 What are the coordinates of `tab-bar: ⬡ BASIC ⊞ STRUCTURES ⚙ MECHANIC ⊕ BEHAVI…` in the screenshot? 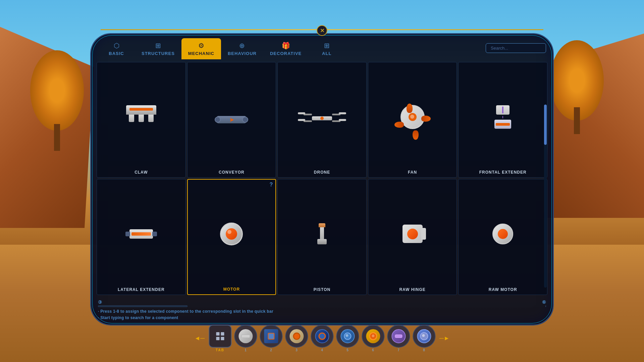 It's located at (322, 47).